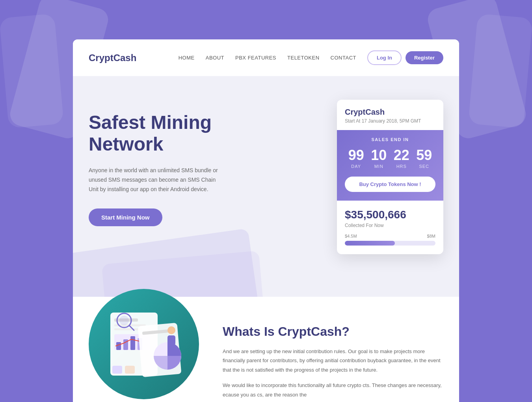 The width and height of the screenshot is (532, 402). Describe the element at coordinates (344, 58) in the screenshot. I see `nav-contact: CONTACT` at that location.